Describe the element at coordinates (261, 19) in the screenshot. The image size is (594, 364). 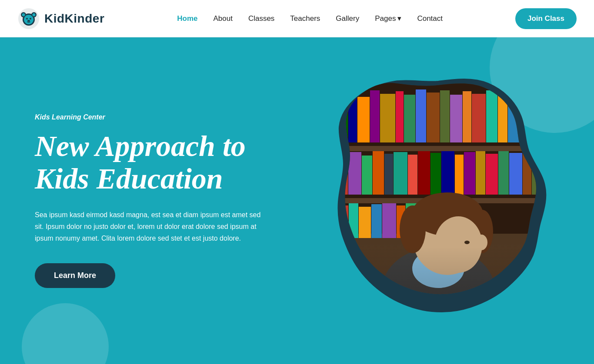
I see `nav-item-classes: Classes` at that location.